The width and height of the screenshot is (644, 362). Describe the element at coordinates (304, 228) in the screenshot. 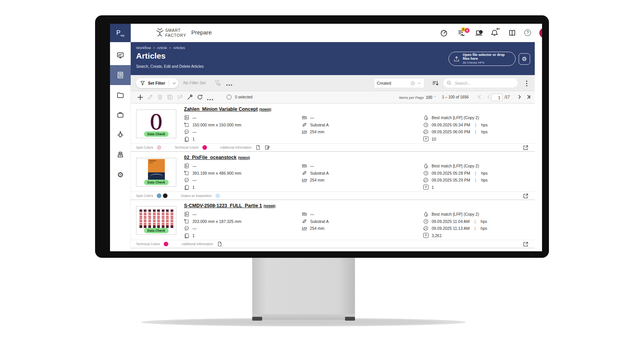

I see `material-width-icon: 123` at that location.